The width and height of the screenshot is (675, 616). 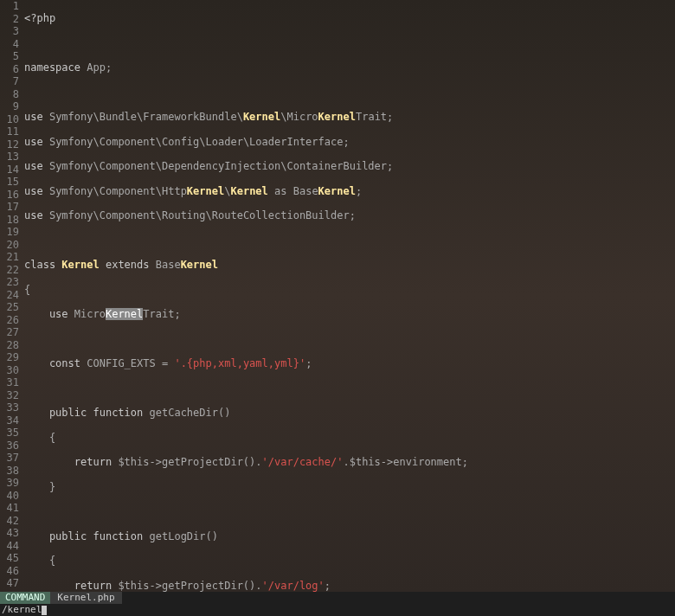 What do you see at coordinates (10, 69) in the screenshot?
I see `line-number: 6` at bounding box center [10, 69].